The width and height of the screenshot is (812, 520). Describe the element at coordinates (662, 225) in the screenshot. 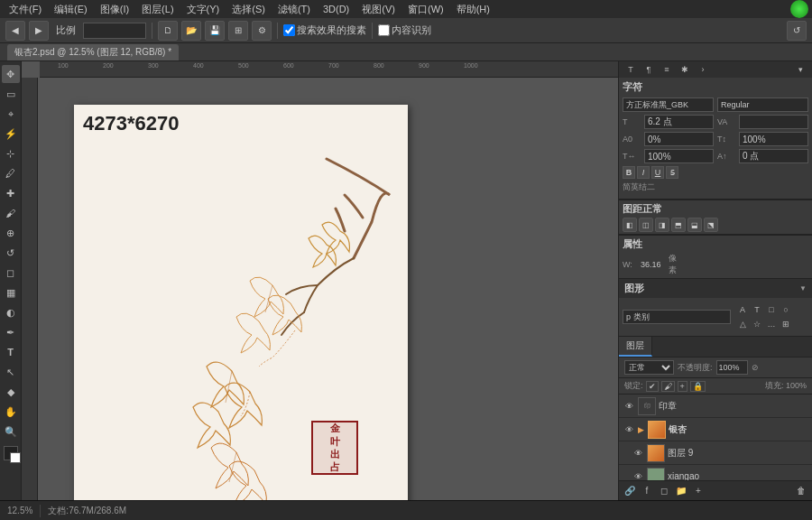

I see `align-right: ◨` at that location.